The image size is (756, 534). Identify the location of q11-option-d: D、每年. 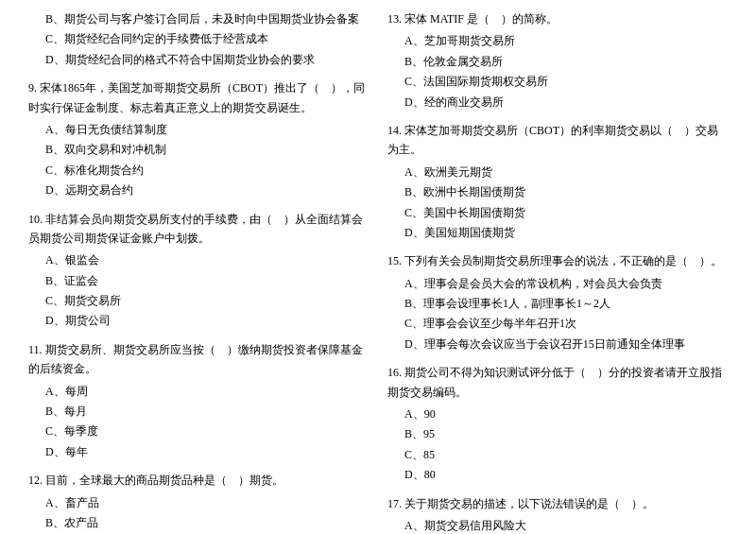
(198, 452).